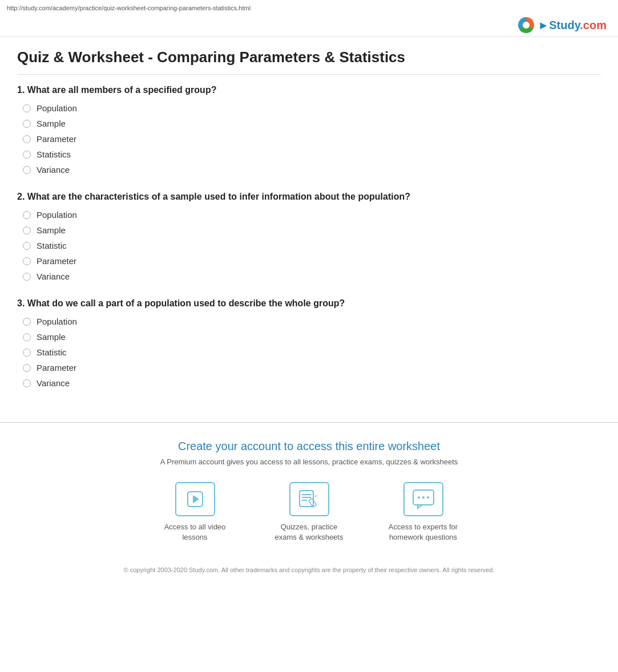  Describe the element at coordinates (309, 139) in the screenshot. I see `options-list-1: Population Sample Parameter Statistics V…` at that location.